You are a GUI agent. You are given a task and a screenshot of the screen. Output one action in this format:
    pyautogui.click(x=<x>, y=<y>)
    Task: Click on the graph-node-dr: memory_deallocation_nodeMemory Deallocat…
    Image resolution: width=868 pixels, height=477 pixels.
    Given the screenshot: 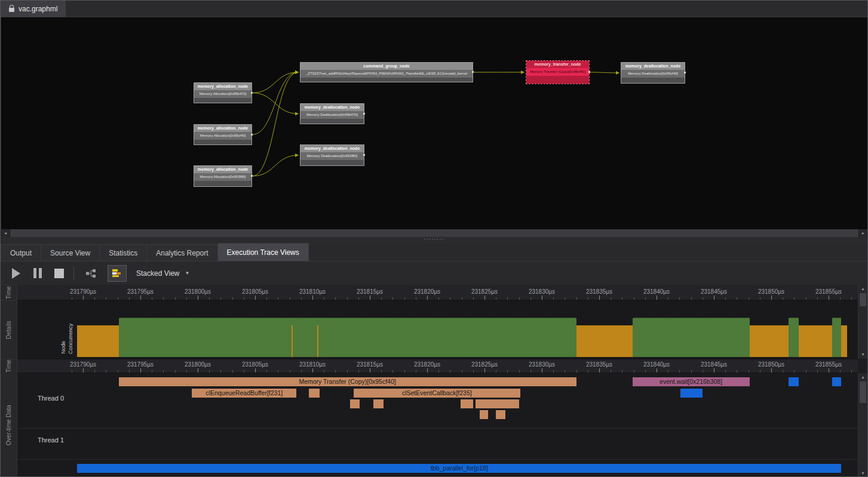 What is the action you would take?
    pyautogui.click(x=653, y=73)
    